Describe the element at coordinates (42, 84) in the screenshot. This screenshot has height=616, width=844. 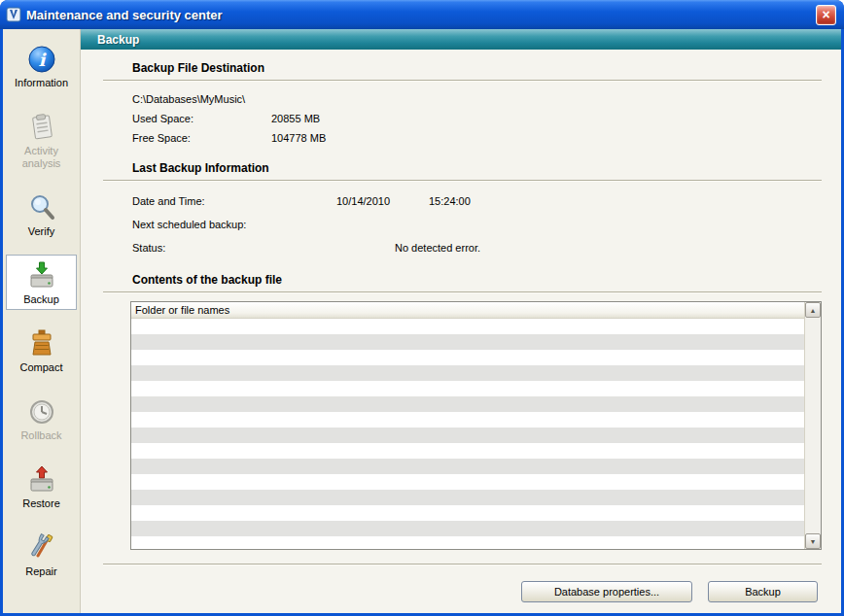
I see `sidebar-item-label: Information` at that location.